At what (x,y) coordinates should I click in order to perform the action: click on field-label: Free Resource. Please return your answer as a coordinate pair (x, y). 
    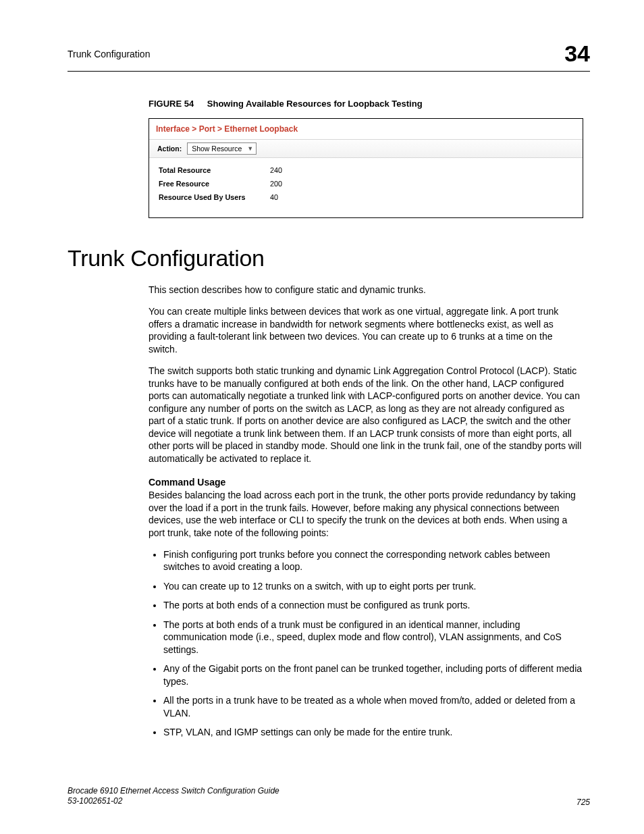
    Looking at the image, I should click on (204, 184).